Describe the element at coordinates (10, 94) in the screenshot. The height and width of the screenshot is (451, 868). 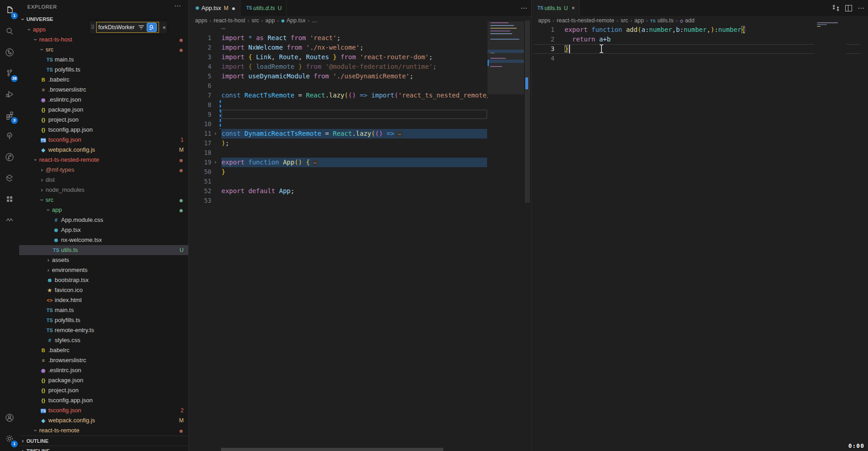
I see `run-debug-icon` at that location.